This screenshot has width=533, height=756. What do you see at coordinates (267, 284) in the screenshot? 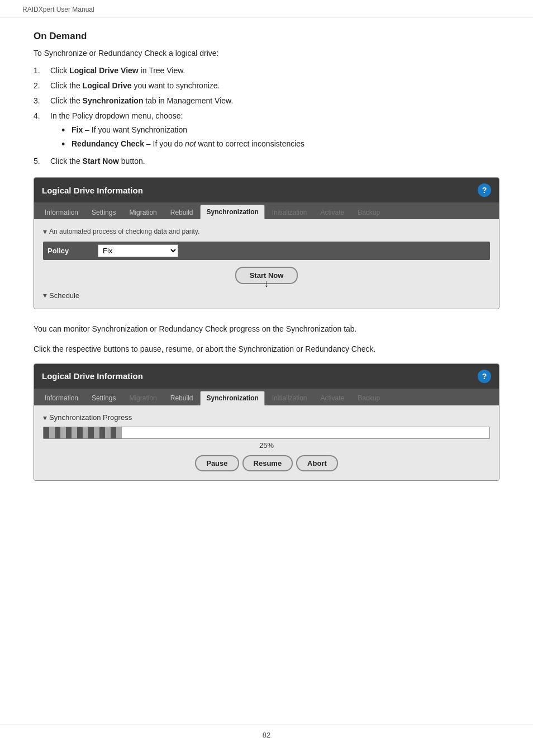
I see `arrow-indicator: ↓` at bounding box center [267, 284].